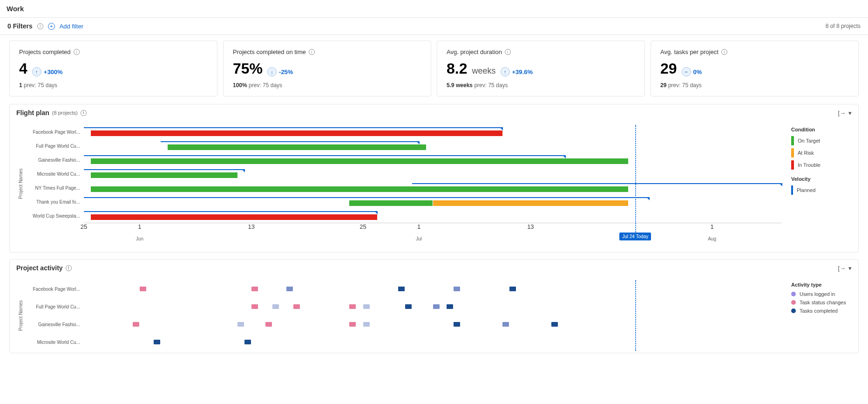 This screenshot has width=868, height=404. I want to click on kpi-value: 75%, so click(248, 69).